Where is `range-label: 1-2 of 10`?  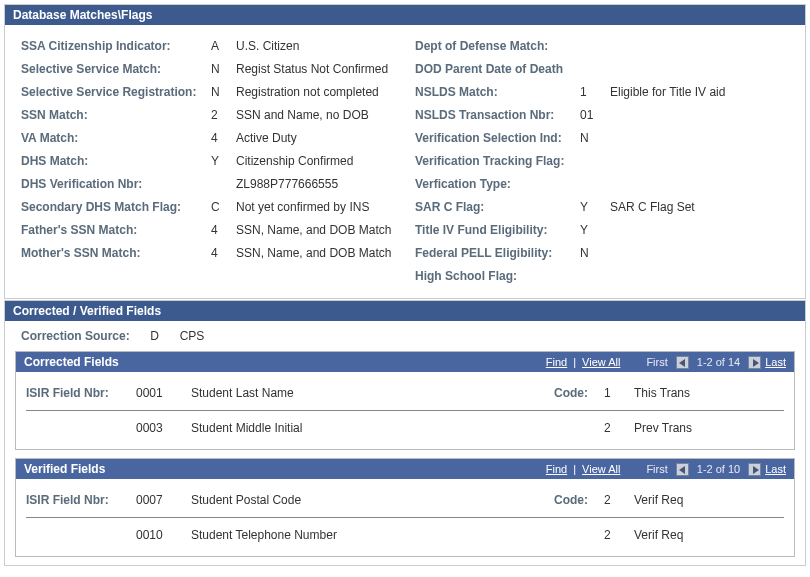 range-label: 1-2 of 10 is located at coordinates (718, 469).